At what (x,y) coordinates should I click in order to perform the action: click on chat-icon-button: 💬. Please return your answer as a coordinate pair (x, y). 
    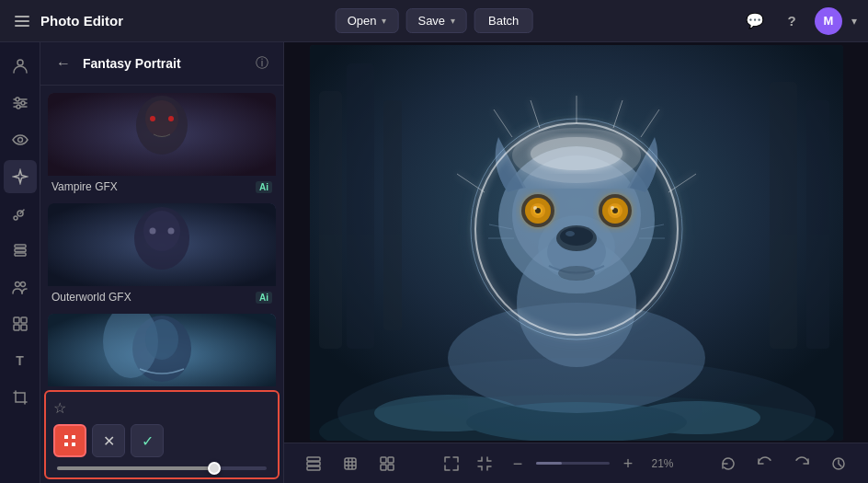
    Looking at the image, I should click on (755, 21).